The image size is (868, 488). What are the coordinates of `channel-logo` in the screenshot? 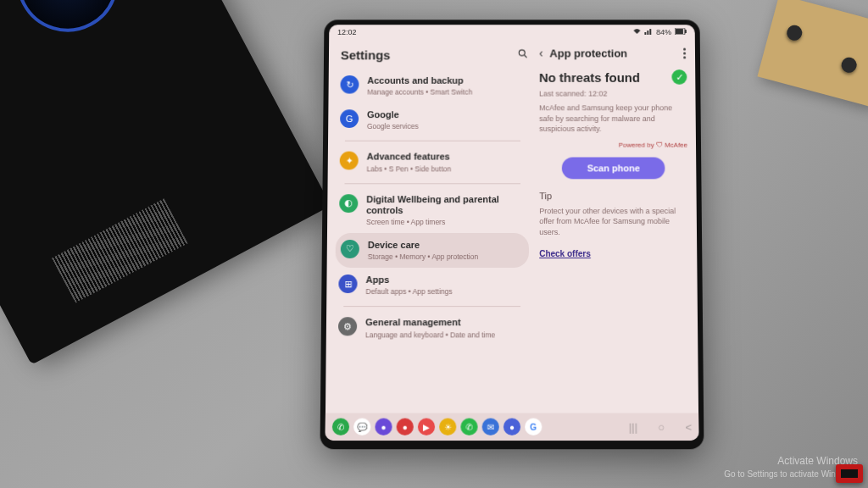 It's located at (849, 474).